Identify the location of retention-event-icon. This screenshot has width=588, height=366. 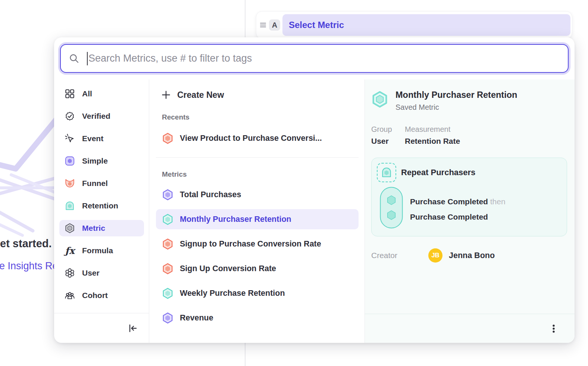
(387, 173).